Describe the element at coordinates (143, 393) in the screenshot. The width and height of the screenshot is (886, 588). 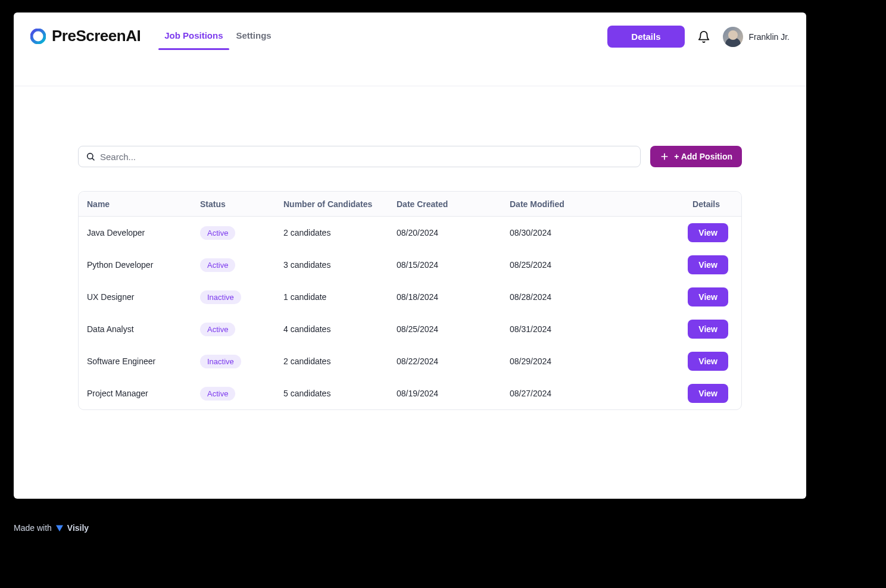
I see `cell-name: Project Manager` at that location.